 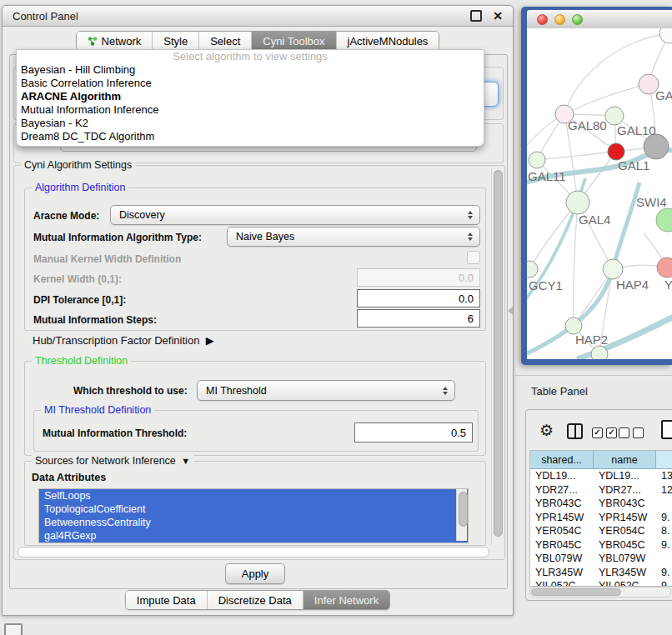 I want to click on table-cell: 9, so click(x=664, y=582).